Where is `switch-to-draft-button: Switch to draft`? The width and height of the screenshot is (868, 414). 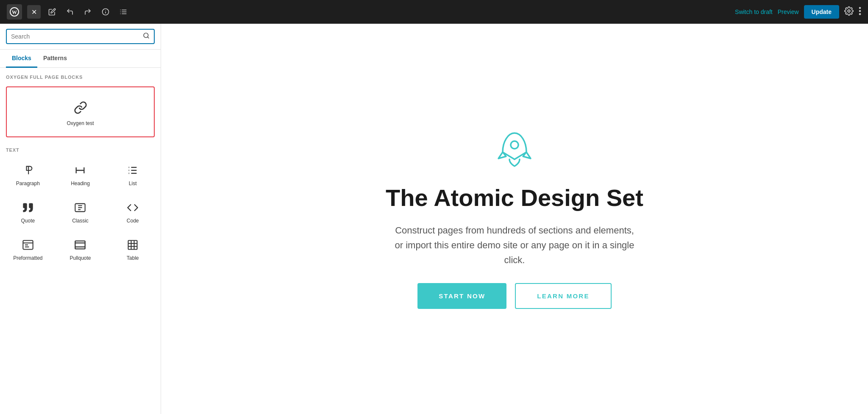
switch-to-draft-button: Switch to draft is located at coordinates (754, 12).